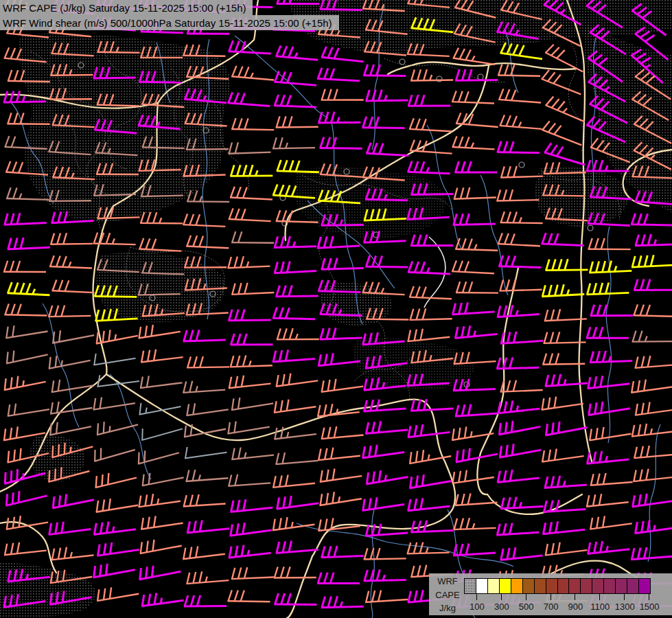 The height and width of the screenshot is (618, 672). What do you see at coordinates (557, 586) in the screenshot?
I see `legend-swatch-row` at bounding box center [557, 586].